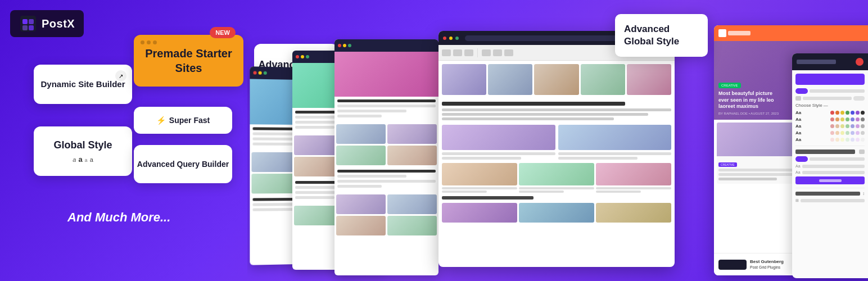  Describe the element at coordinates (860, 62) in the screenshot. I see `settings-close` at that location.